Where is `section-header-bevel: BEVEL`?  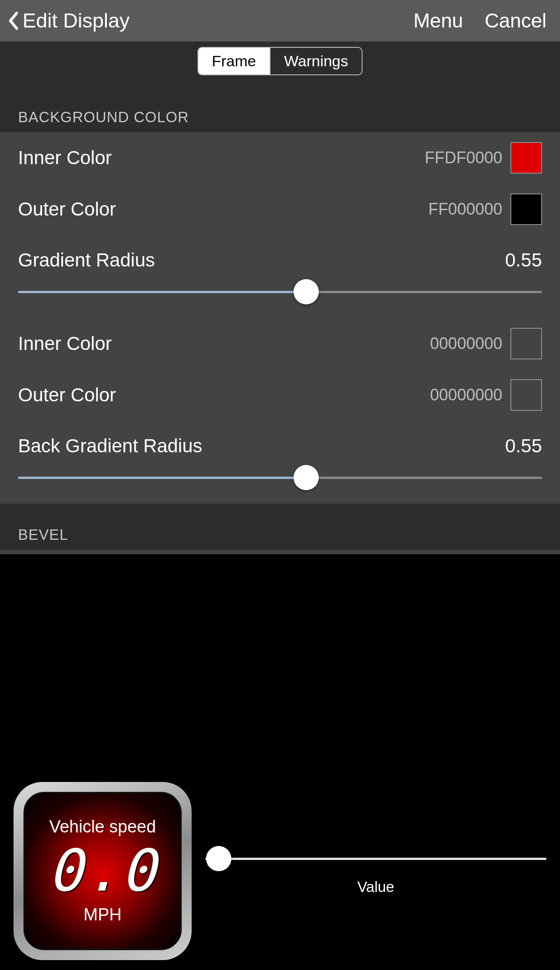 section-header-bevel: BEVEL is located at coordinates (280, 527).